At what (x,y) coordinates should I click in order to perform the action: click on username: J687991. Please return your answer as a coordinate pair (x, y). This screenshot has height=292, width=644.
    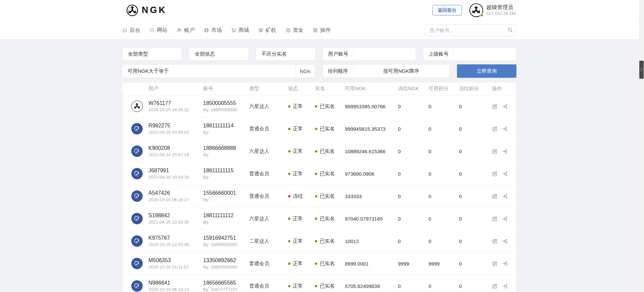
    Looking at the image, I should click on (175, 171).